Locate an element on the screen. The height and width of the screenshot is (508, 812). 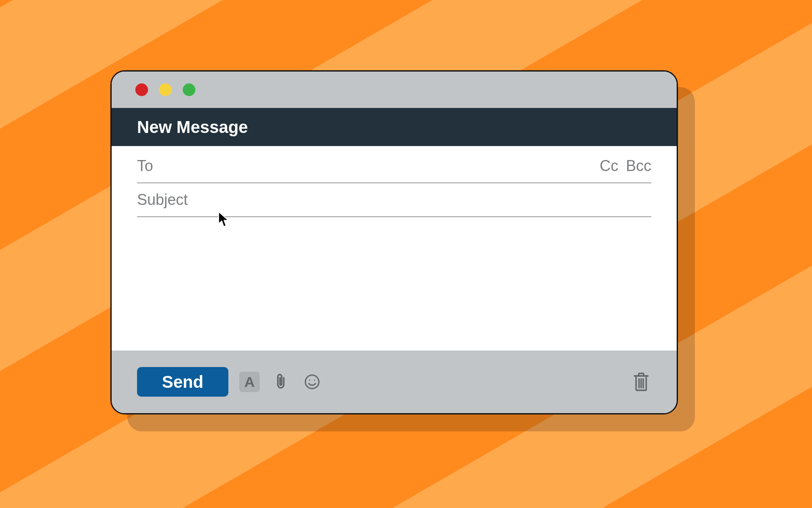
compose-fields: To Cc Bcc Subject is located at coordinates (394, 182).